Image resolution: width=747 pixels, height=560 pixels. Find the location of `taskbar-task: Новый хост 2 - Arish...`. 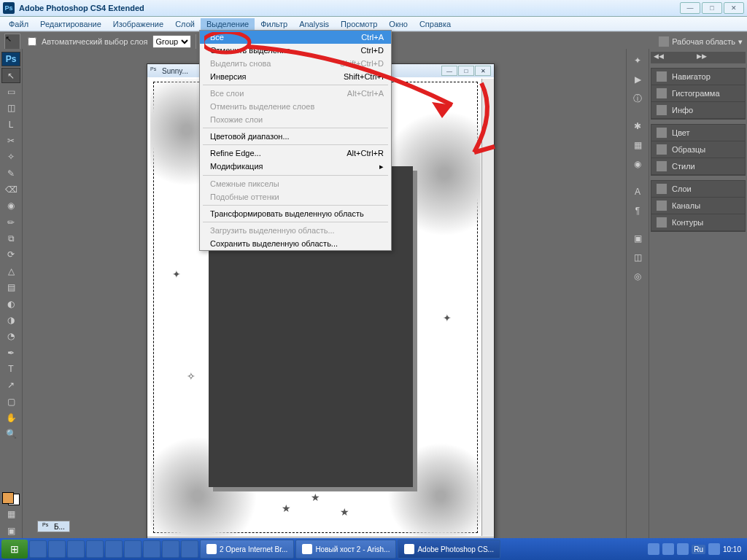

taskbar-task: Новый хост 2 - Arish... is located at coordinates (346, 549).